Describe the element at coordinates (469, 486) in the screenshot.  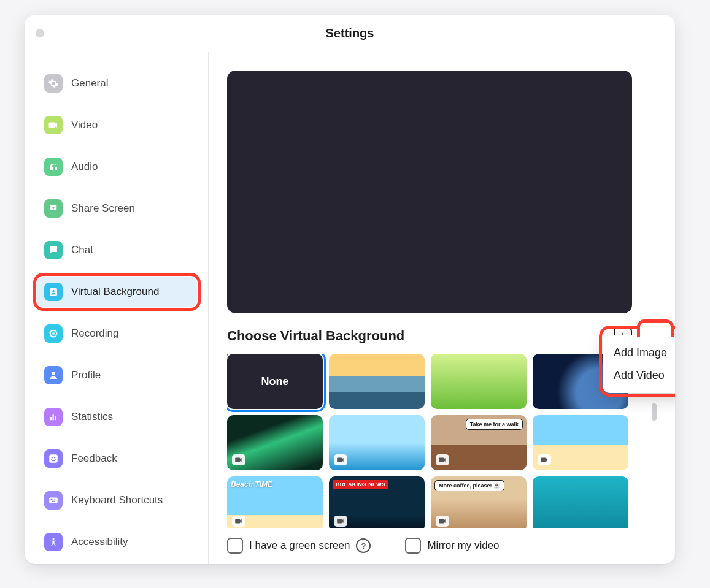
I see `speech-bubble: More coffee, please! ☕` at that location.